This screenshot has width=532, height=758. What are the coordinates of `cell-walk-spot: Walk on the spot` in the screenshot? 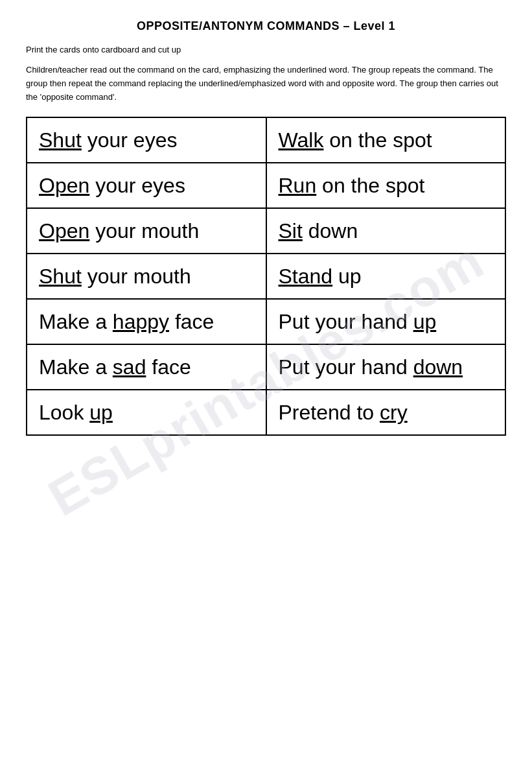 It's located at (386, 140).